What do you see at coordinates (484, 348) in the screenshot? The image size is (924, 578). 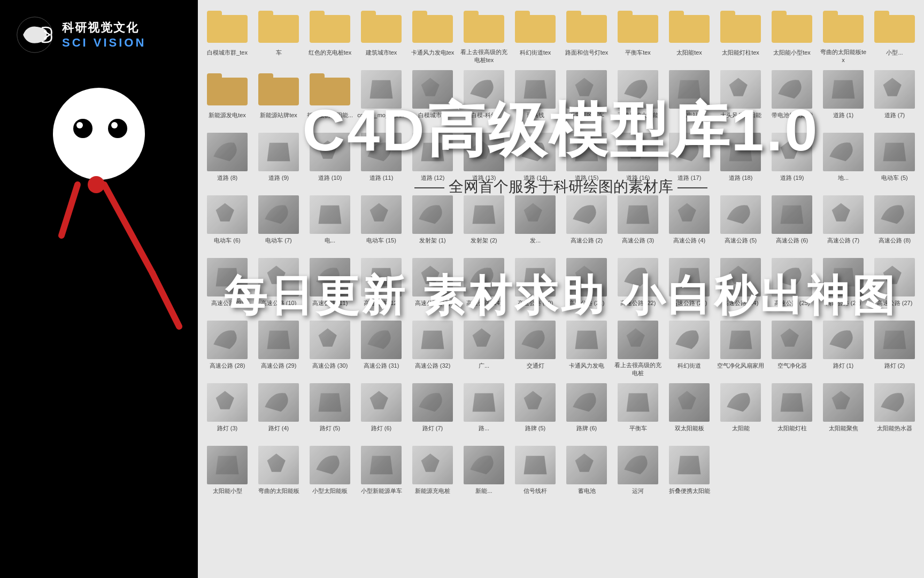 I see `file-item: 广...` at bounding box center [484, 348].